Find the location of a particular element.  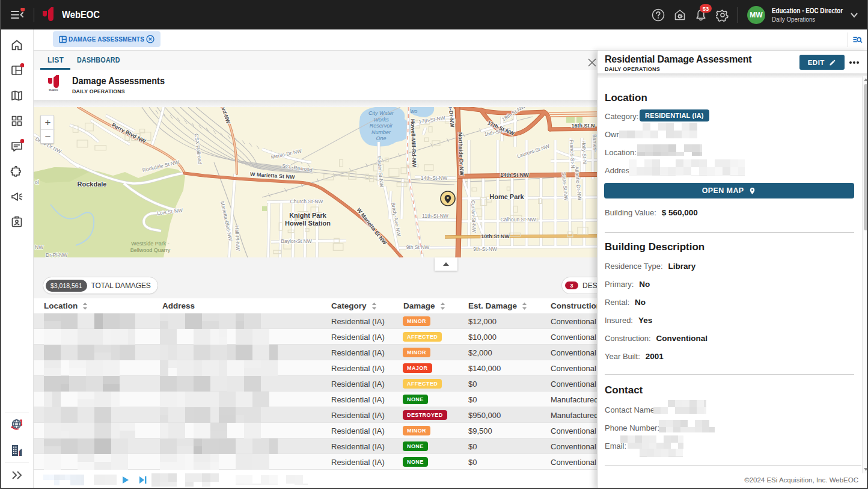

svg-text: 11th-St-NW is located at coordinates (435, 216).